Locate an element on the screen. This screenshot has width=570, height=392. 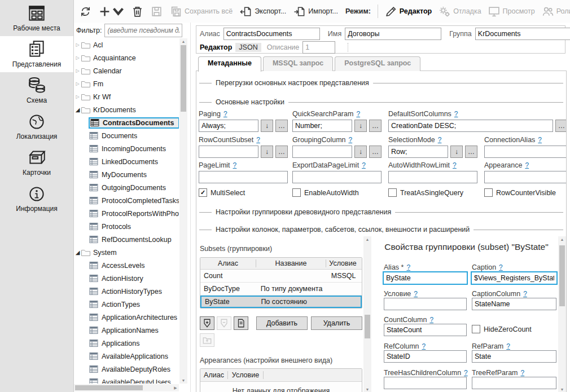
tree-view-item: ActionHistoryTypes is located at coordinates (126, 291).